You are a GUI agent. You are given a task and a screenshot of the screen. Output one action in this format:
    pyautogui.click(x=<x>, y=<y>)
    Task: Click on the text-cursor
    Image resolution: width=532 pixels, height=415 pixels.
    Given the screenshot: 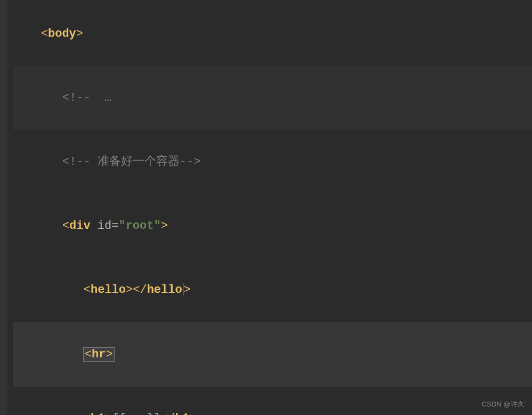 What is the action you would take?
    pyautogui.click(x=183, y=289)
    